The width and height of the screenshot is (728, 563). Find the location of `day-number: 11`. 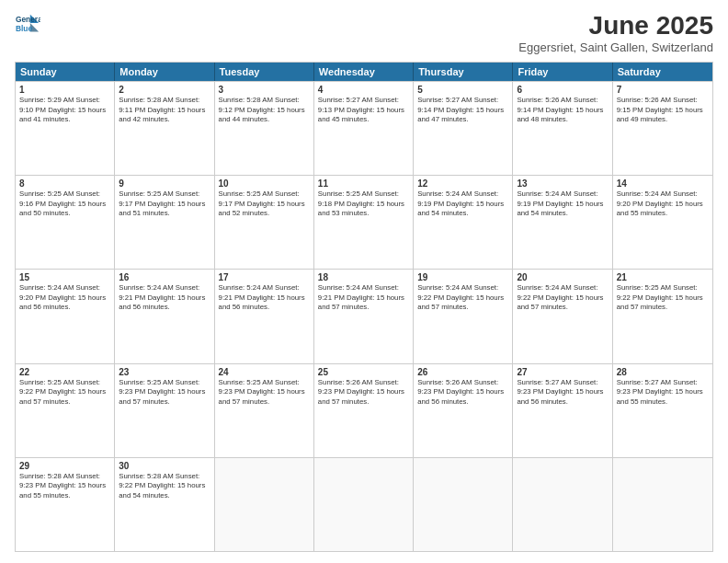

day-number: 11 is located at coordinates (364, 184).